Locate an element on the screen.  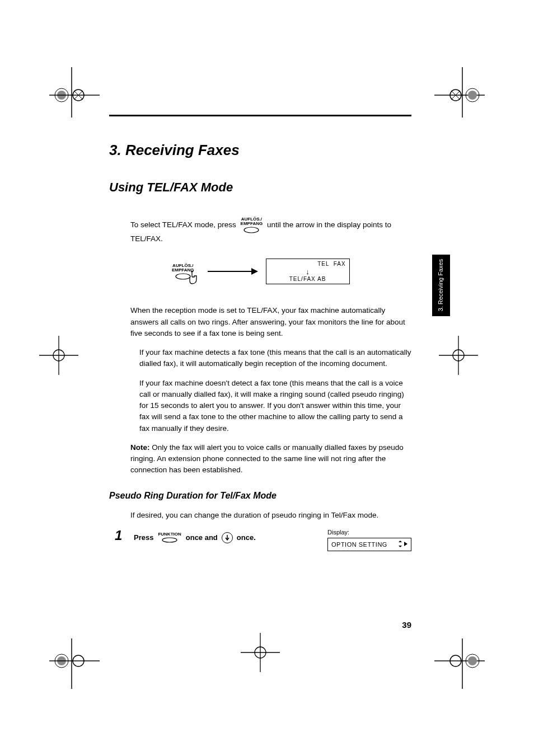
press-hand-icon is located at coordinates (192, 279).